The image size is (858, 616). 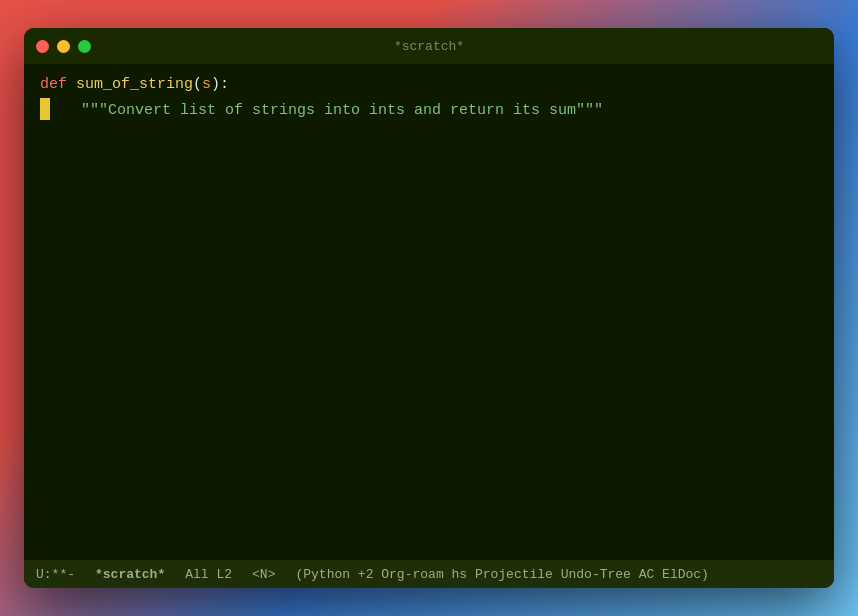 I want to click on close-button, so click(x=42, y=46).